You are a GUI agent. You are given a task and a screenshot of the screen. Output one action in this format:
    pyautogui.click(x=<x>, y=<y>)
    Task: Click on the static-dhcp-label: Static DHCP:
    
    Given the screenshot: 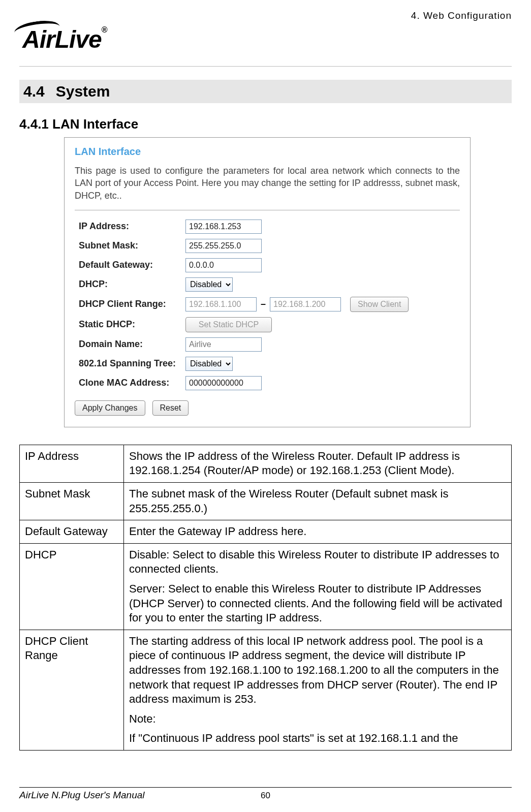 What is the action you would take?
    pyautogui.click(x=130, y=324)
    